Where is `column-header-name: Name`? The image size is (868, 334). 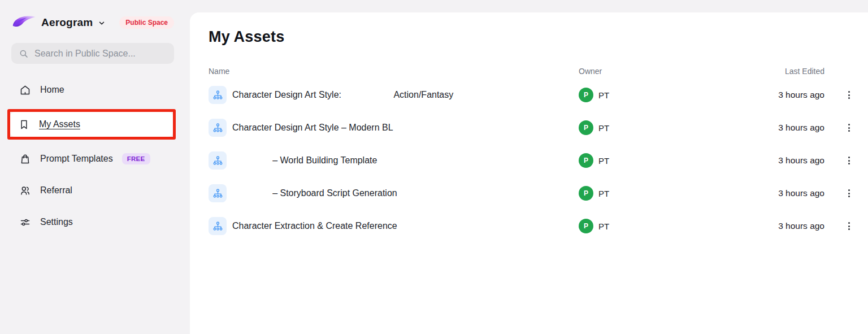 column-header-name: Name is located at coordinates (393, 71).